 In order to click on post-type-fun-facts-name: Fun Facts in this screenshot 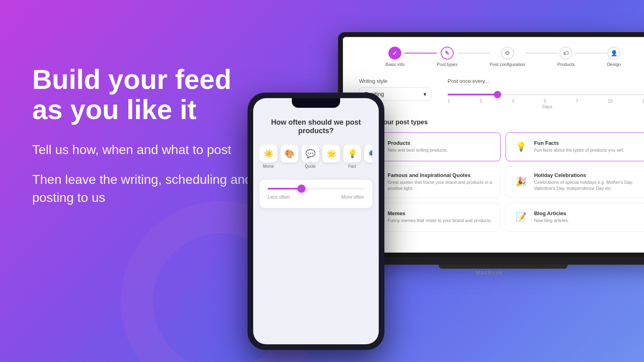, I will do `click(579, 143)`.